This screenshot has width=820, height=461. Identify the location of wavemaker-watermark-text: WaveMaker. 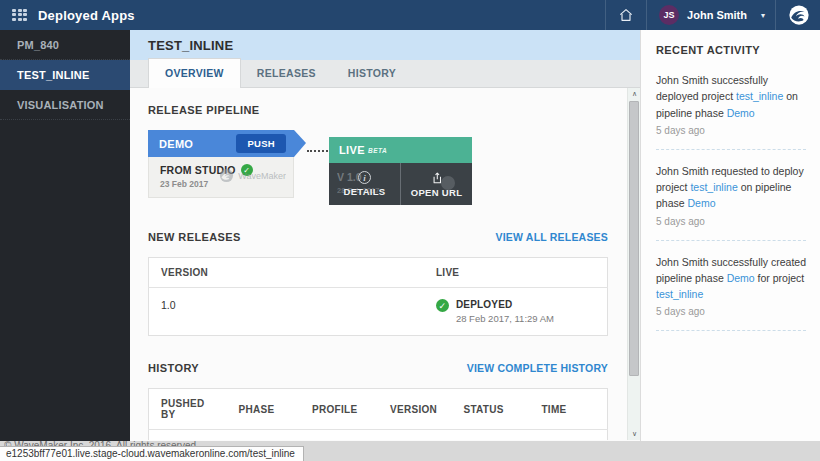
(262, 176).